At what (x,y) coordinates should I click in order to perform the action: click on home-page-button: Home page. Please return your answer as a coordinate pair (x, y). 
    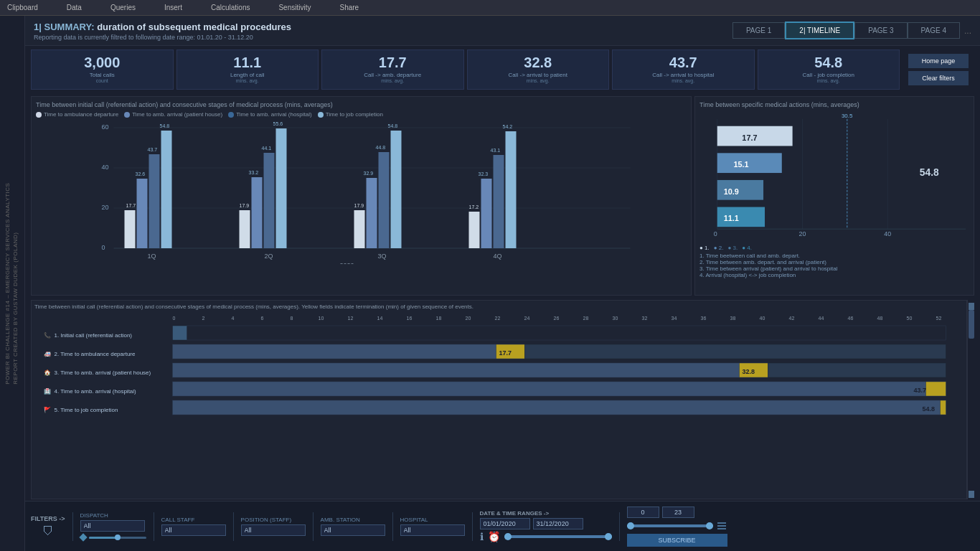
    Looking at the image, I should click on (938, 61).